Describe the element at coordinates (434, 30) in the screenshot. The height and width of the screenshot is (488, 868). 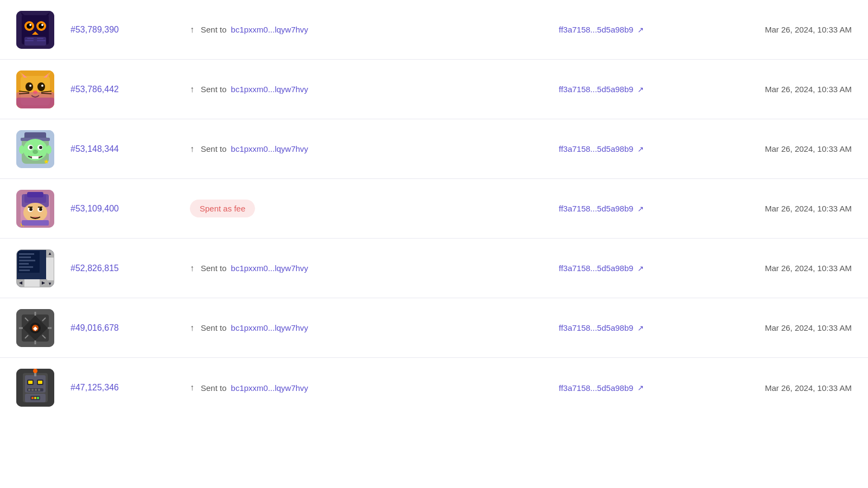
I see `table-row: #53,789,390 ↑ Sent to bc1pxxm0...lqyw7hv…` at that location.